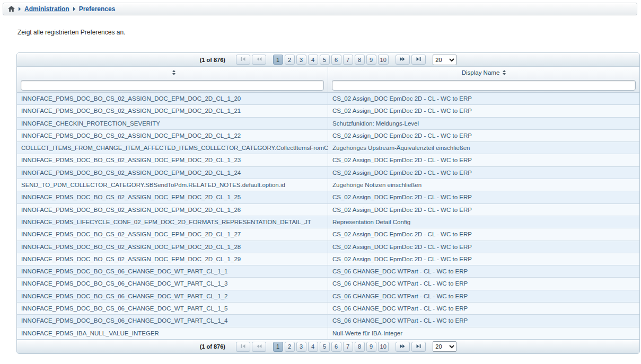  Describe the element at coordinates (328, 334) in the screenshot. I see `table-row: INNOFACE_PDMS_IBA_NULL_VALUE_INTEGERNull…` at that location.